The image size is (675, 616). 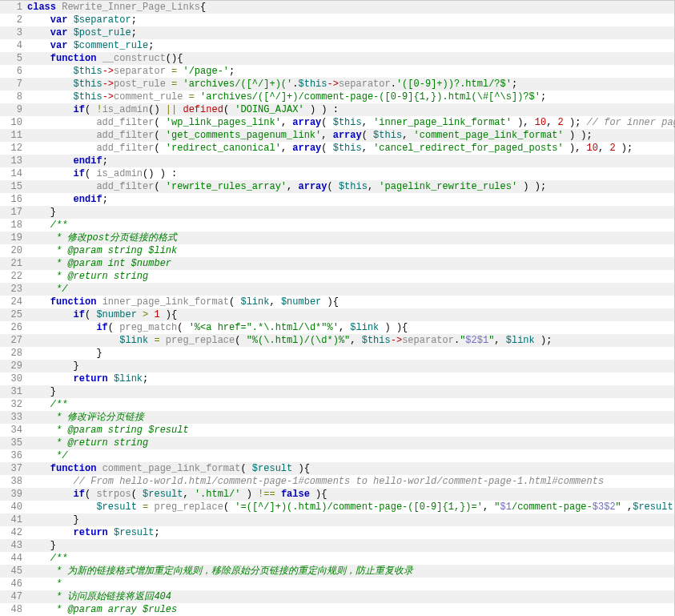 What do you see at coordinates (14, 610) in the screenshot?
I see `line-number: 48` at bounding box center [14, 610].